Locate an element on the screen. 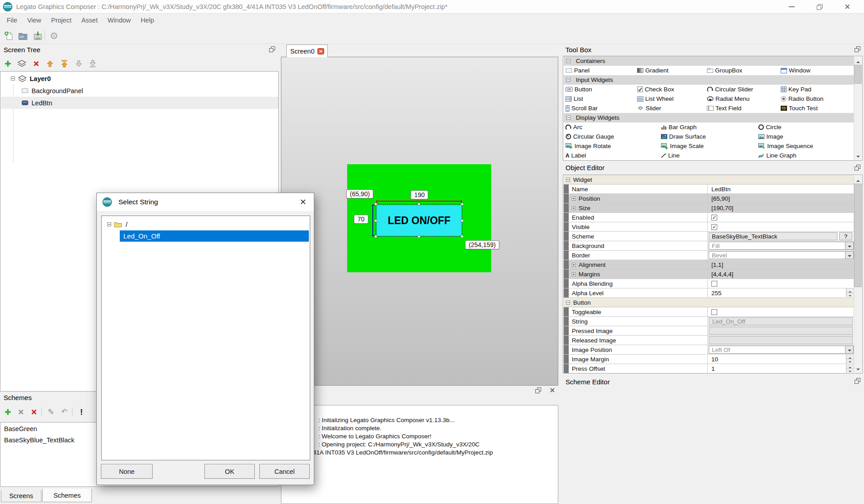  tree-node-ledbtn: LedBtn is located at coordinates (140, 103).